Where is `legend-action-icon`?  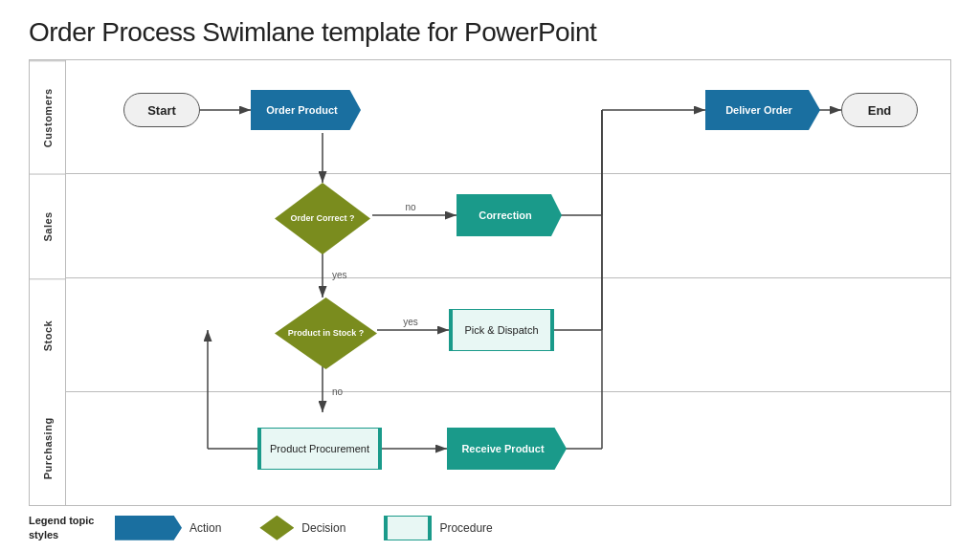 legend-action-icon is located at coordinates (148, 528).